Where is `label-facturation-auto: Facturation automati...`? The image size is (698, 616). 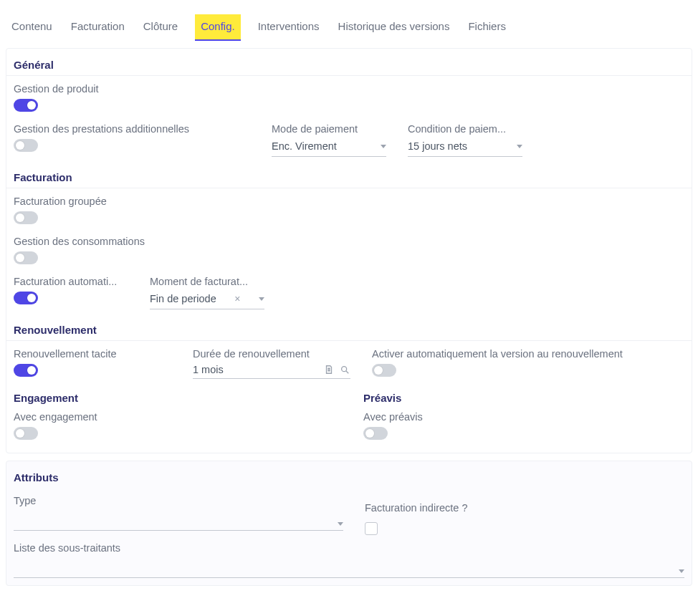 label-facturation-auto: Facturation automati... is located at coordinates (71, 281).